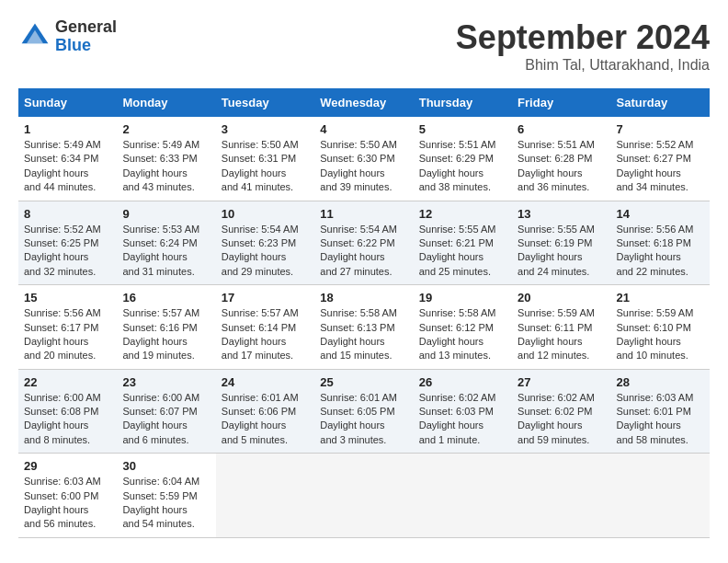 The width and height of the screenshot is (728, 563). I want to click on day-info: Sunrise: 5:57 AMSunset: 6:14 PMDaylight …, so click(265, 335).